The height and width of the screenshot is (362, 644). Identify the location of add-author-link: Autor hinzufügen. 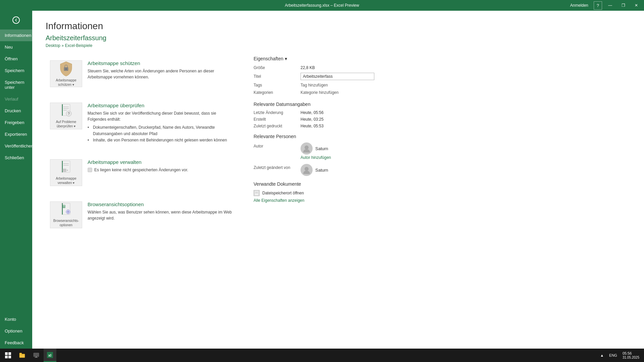
(316, 158).